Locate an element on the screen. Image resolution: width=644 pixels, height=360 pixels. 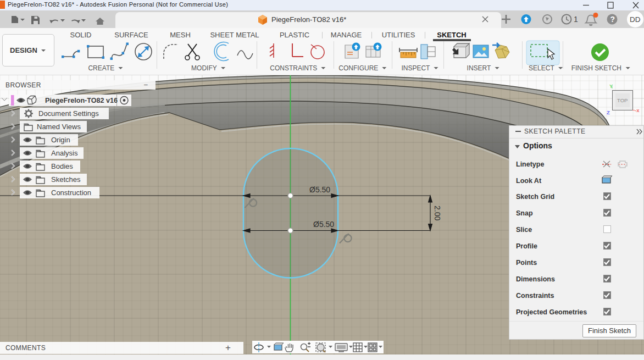
svg-text: Bodies is located at coordinates (62, 166).